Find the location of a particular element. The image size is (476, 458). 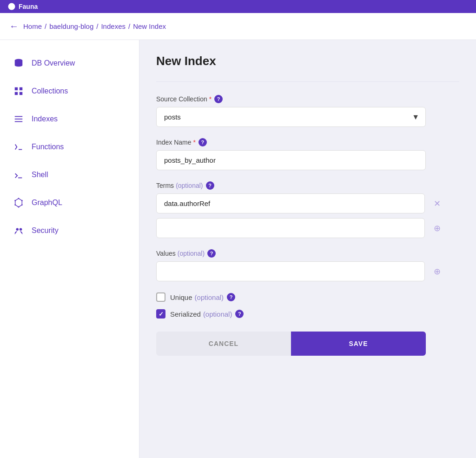

save-button: SAVE is located at coordinates (358, 344).